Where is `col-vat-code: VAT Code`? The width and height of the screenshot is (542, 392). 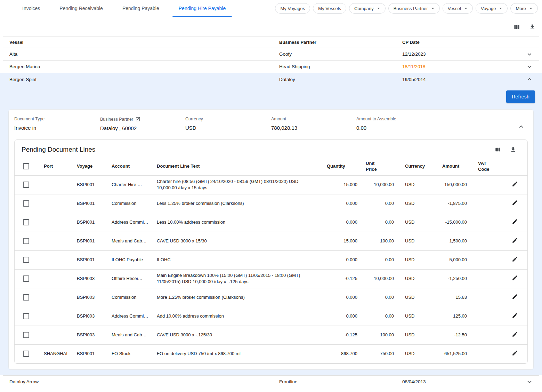
col-vat-code: VAT Code is located at coordinates (487, 166).